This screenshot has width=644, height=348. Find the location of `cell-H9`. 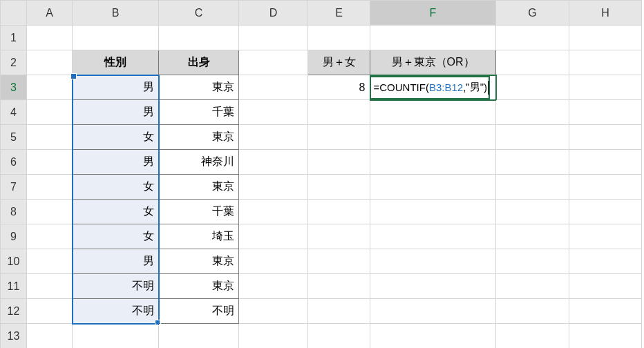

cell-H9 is located at coordinates (605, 237).